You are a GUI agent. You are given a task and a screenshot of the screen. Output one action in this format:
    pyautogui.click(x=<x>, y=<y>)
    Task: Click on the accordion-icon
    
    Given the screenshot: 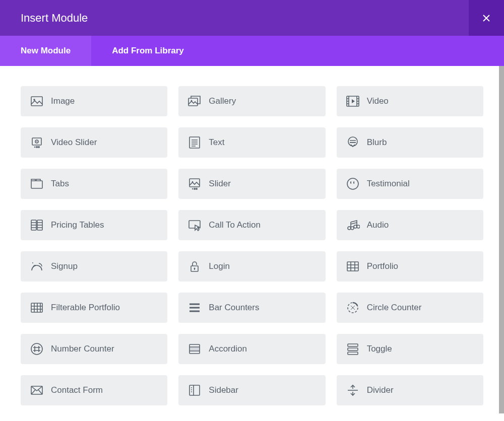 What is the action you would take?
    pyautogui.click(x=195, y=349)
    